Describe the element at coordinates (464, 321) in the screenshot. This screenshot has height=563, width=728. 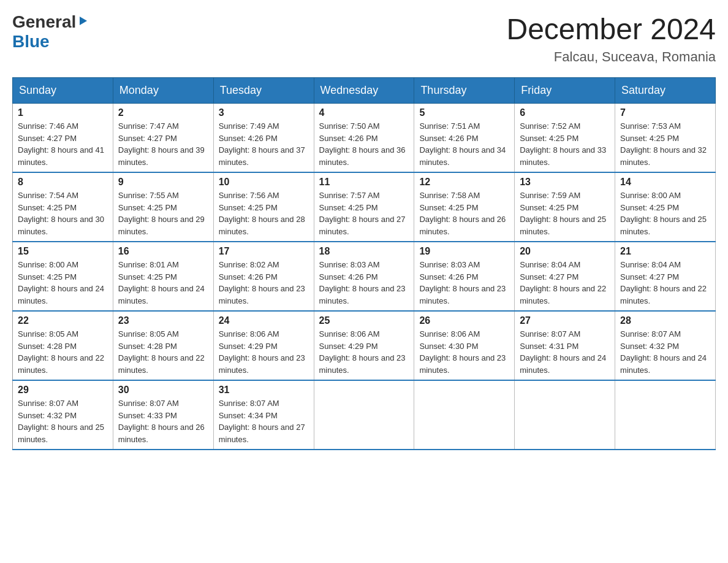
I see `day-number: 26` at that location.